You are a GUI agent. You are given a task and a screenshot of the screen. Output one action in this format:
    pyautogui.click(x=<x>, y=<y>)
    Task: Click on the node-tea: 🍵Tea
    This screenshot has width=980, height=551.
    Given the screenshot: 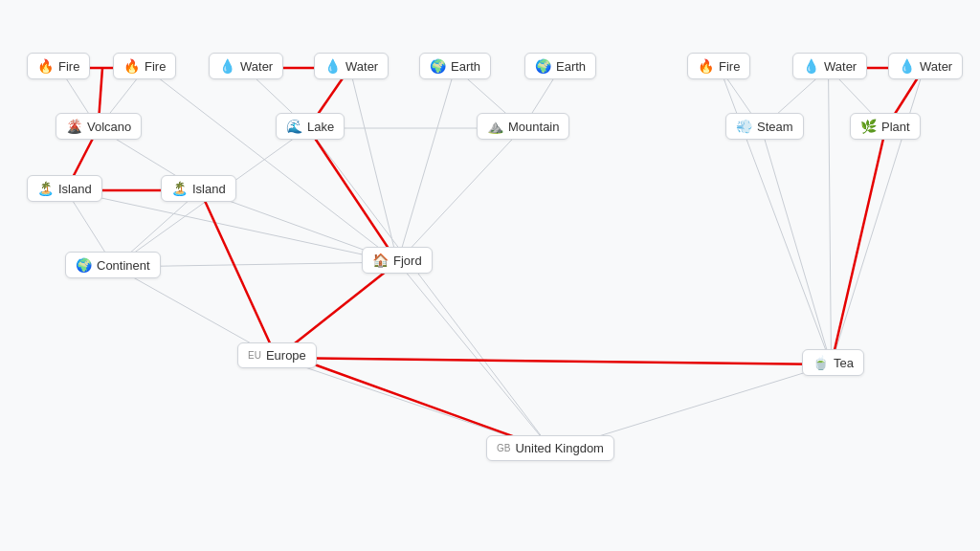 What is the action you would take?
    pyautogui.click(x=833, y=363)
    